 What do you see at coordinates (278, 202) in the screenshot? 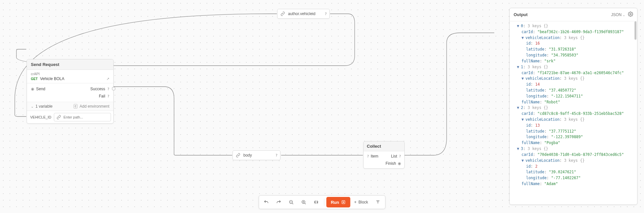
I see `redo-button` at bounding box center [278, 202].